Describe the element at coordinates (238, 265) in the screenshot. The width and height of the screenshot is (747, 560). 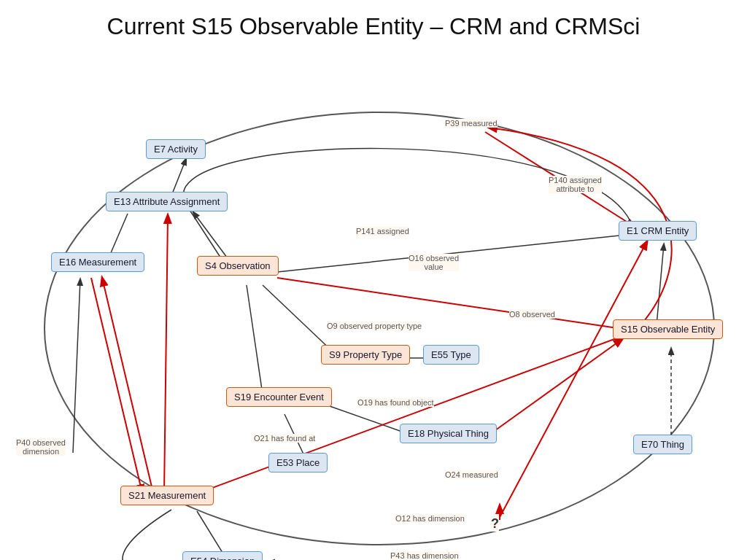
I see `node-s4: S4 Observation` at that location.